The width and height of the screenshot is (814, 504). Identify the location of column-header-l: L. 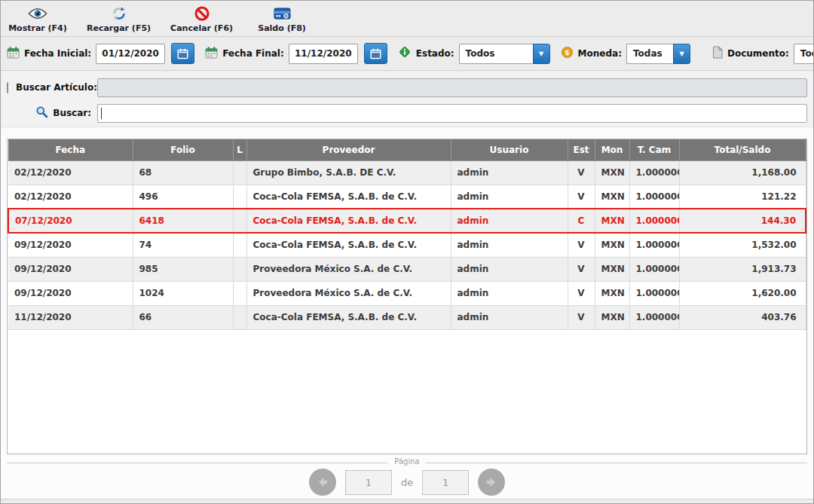
(240, 150).